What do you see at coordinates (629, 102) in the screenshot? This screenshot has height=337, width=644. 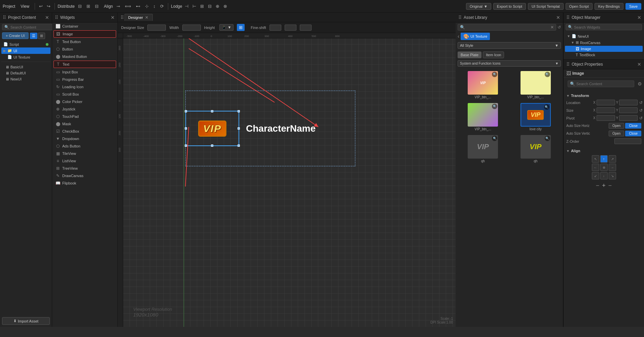 I see `location-y-input: 99.84` at bounding box center [629, 102].